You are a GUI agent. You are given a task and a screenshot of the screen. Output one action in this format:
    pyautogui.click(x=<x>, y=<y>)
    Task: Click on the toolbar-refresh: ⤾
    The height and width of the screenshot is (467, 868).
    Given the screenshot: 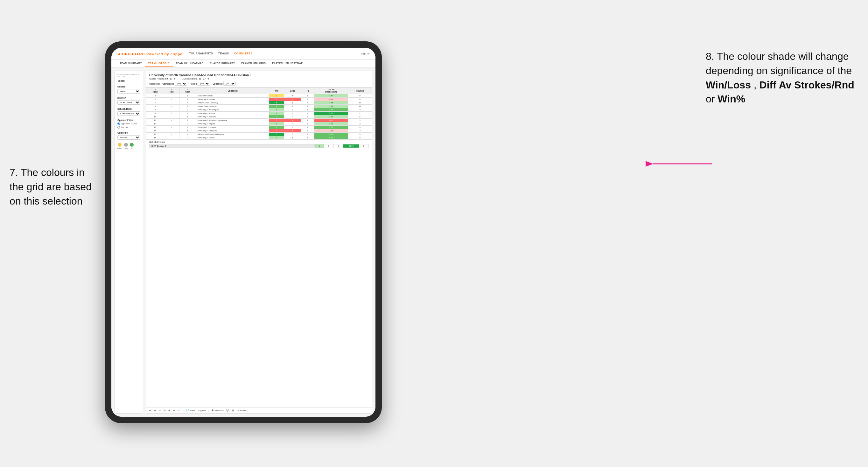 What is the action you would take?
    pyautogui.click(x=160, y=410)
    